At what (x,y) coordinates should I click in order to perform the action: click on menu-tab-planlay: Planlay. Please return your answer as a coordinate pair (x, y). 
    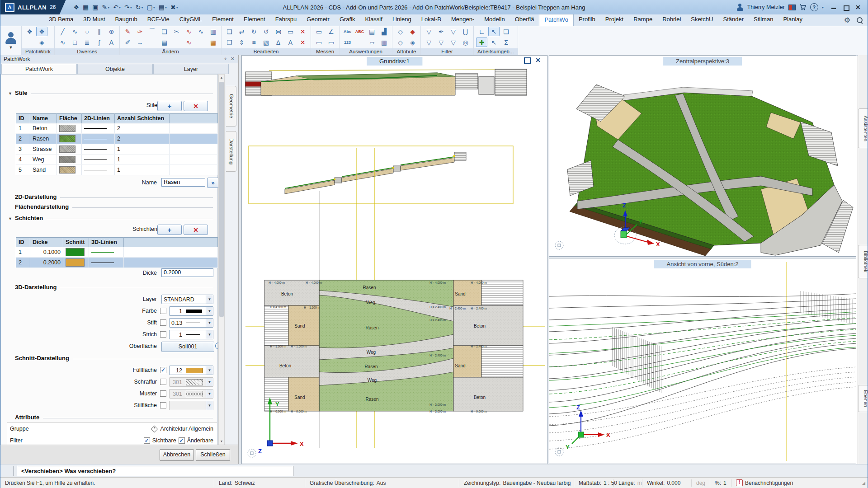
    Looking at the image, I should click on (793, 20).